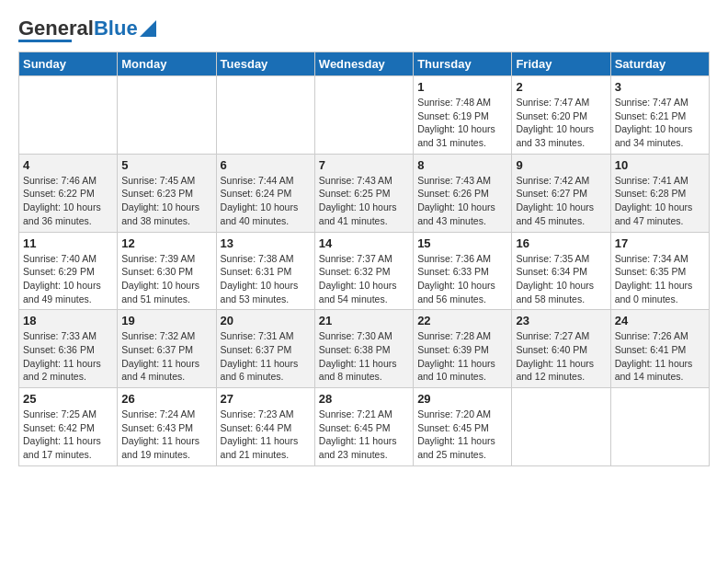 The image size is (728, 563). What do you see at coordinates (660, 193) in the screenshot?
I see `calendar-cell: 10Sunrise: 7:41 AMSunset: 6:28 PMDayligh…` at bounding box center [660, 193].